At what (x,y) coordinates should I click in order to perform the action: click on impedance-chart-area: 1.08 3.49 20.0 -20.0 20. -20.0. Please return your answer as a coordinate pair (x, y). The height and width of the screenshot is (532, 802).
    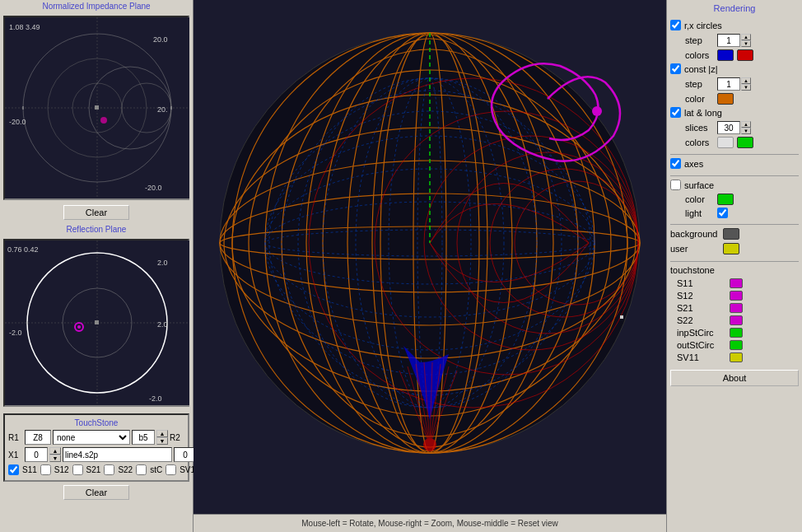
    Looking at the image, I should click on (97, 108).